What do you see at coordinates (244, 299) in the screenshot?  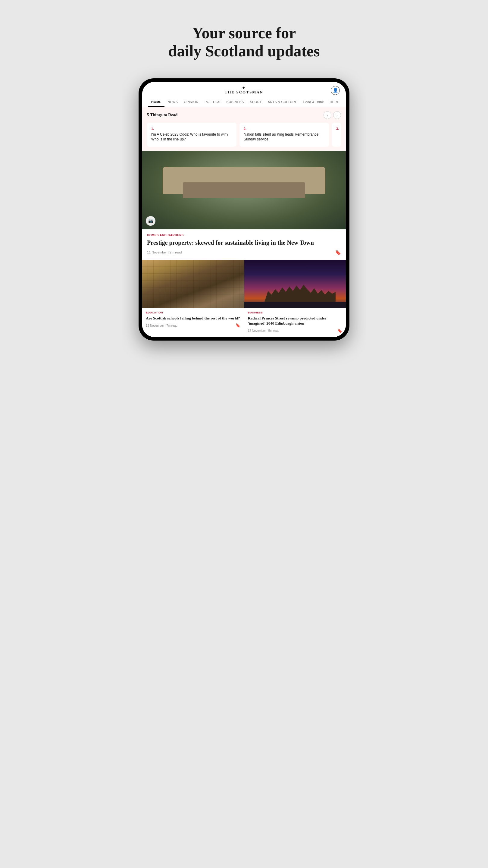 I see `articles-grid: Education Are Scottish schools falling b…` at bounding box center [244, 299].